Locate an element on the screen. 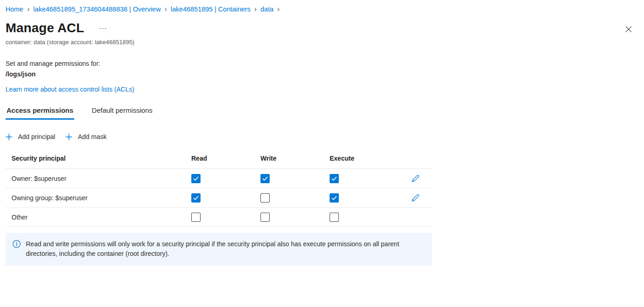 The width and height of the screenshot is (644, 307). tab-default-permissions: Default permissions is located at coordinates (122, 113).